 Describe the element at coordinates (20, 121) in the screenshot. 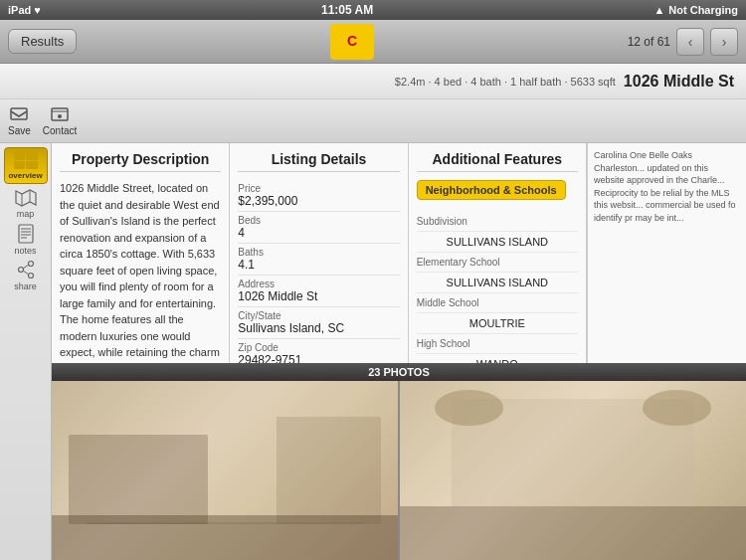

I see `save-button: Save` at that location.